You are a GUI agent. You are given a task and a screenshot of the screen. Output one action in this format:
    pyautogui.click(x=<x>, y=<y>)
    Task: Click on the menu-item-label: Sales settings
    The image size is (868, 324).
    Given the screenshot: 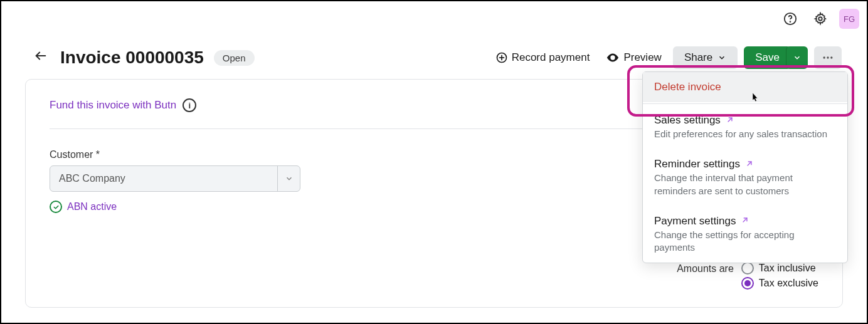 What is the action you would take?
    pyautogui.click(x=745, y=120)
    